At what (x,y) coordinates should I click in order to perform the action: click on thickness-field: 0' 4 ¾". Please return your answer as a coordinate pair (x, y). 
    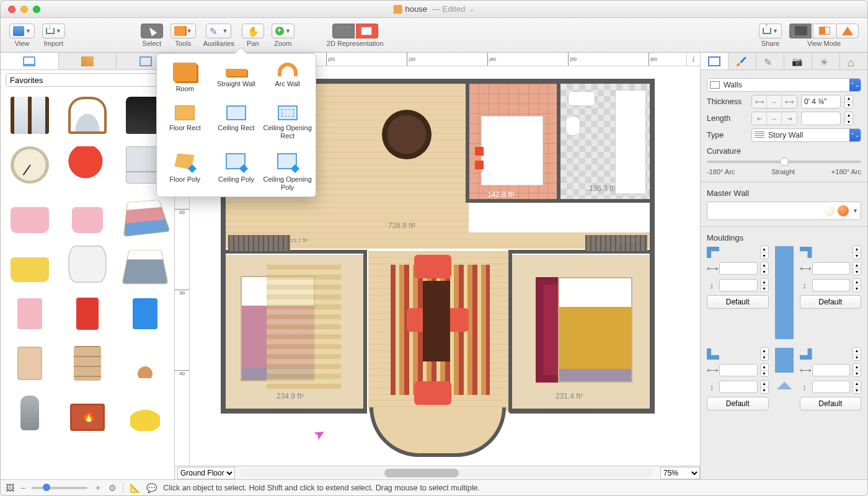
    Looking at the image, I should click on (821, 102).